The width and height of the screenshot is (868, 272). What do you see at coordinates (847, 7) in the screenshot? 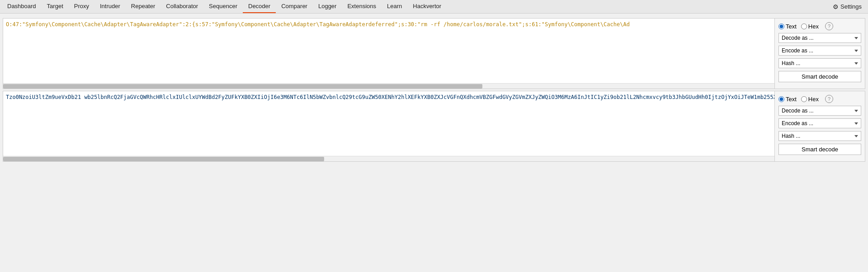
I see `settings-button: ⚙ Settings` at bounding box center [847, 7].